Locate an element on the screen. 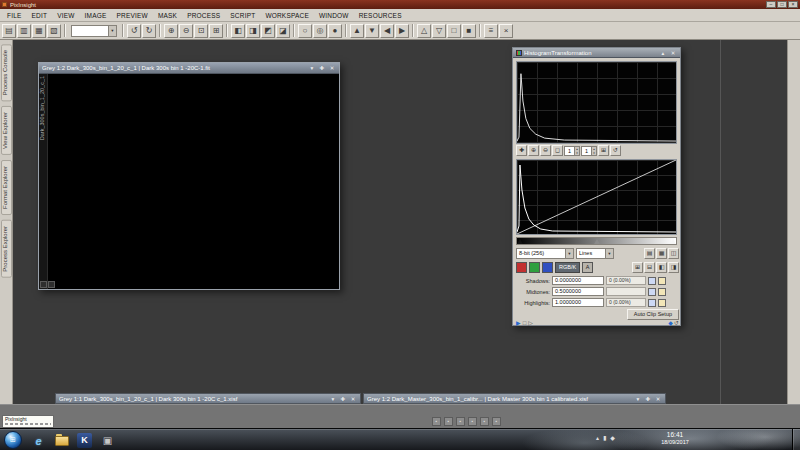 The width and height of the screenshot is (800, 450). nav-right-icon: ▶ is located at coordinates (402, 31).